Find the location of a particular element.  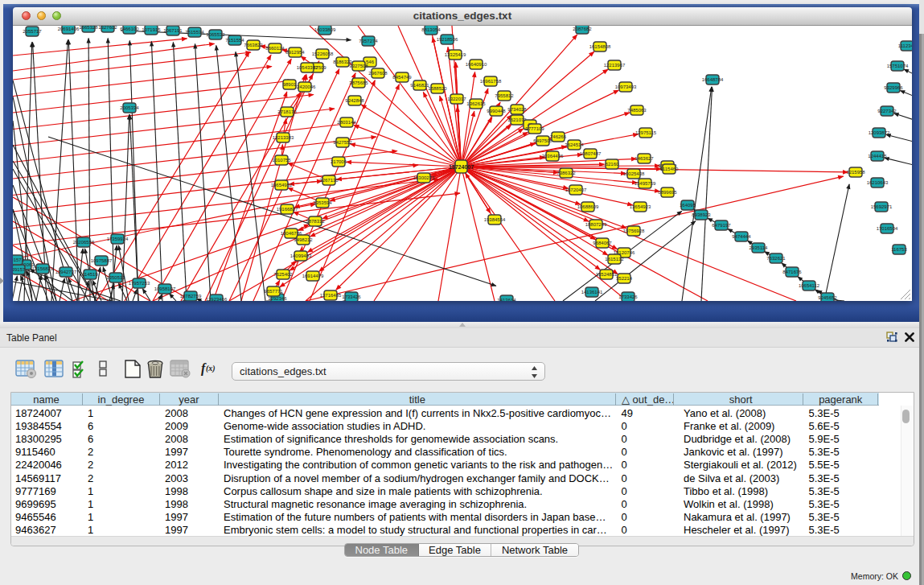

svg-text: 19384554 is located at coordinates (495, 220).